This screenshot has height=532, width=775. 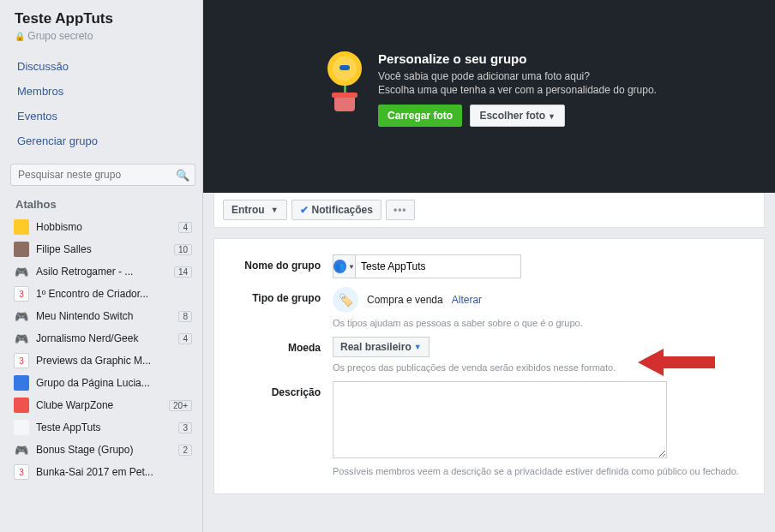 I want to click on choose-photo-button: Escolher foto▼, so click(x=518, y=116).